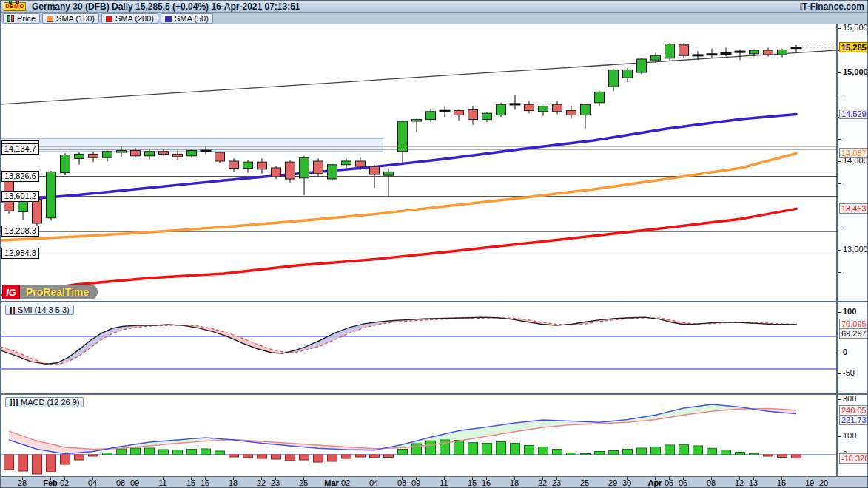 The height and width of the screenshot is (488, 868). Describe the element at coordinates (374, 483) in the screenshot. I see `time-tick-label: 04` at that location.